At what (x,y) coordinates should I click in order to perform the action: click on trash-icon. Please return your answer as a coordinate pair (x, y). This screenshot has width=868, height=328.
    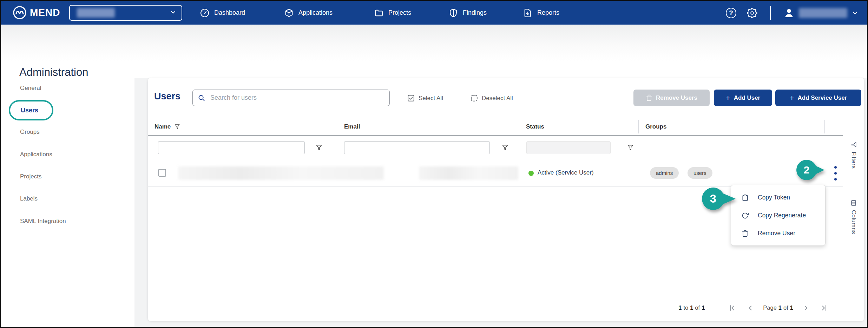
    Looking at the image, I should click on (745, 234).